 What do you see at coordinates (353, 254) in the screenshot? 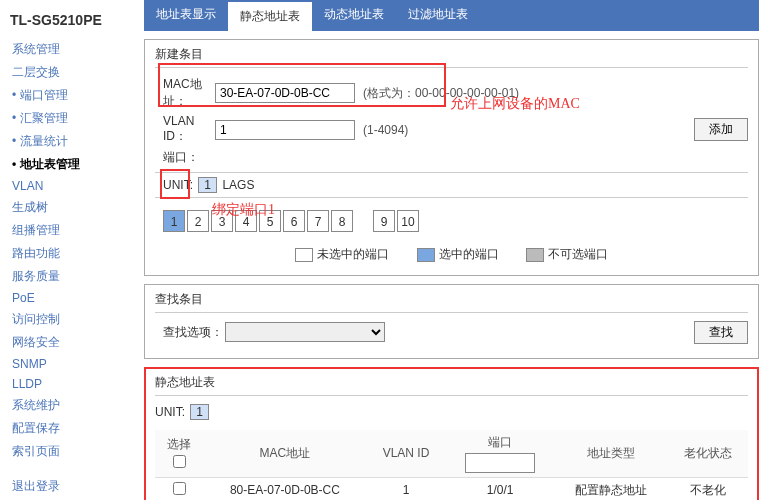
I see `legend-unselected: 未选中的端口` at bounding box center [353, 254].